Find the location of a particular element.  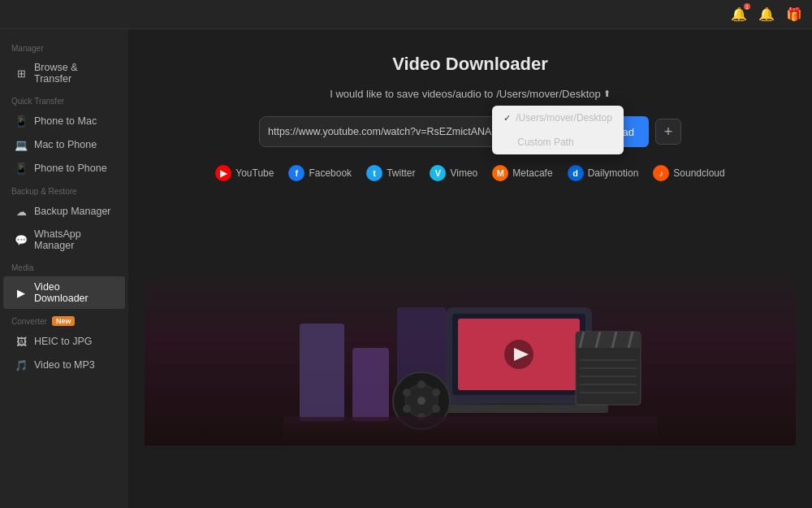

twitter-icon: t is located at coordinates (374, 173).